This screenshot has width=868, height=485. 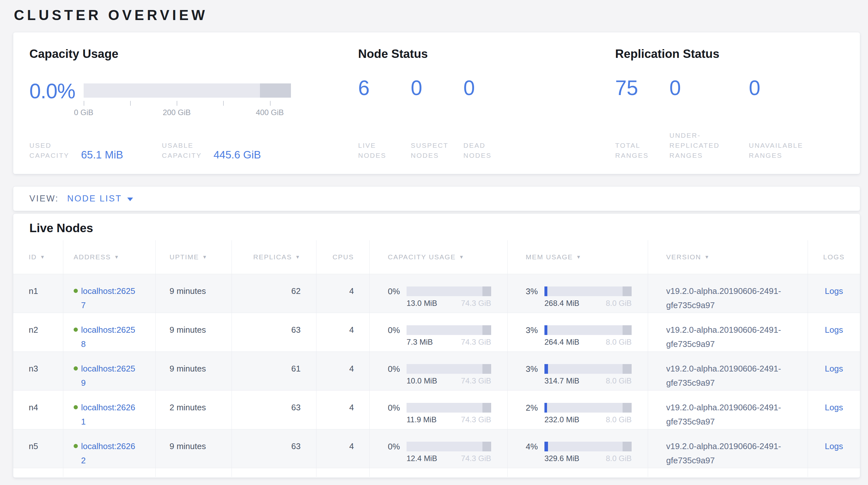 What do you see at coordinates (110, 371) in the screenshot?
I see `node-address-cell: localhost:26259` at bounding box center [110, 371].